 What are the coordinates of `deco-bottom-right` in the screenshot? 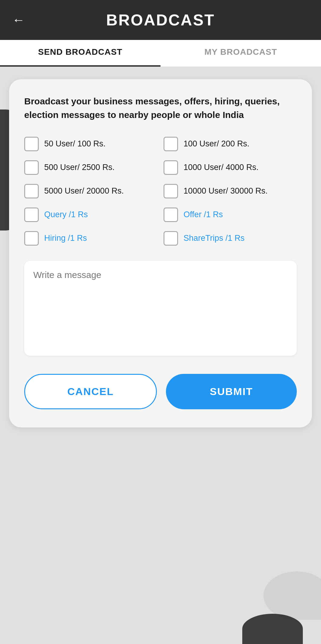 It's located at (292, 596).